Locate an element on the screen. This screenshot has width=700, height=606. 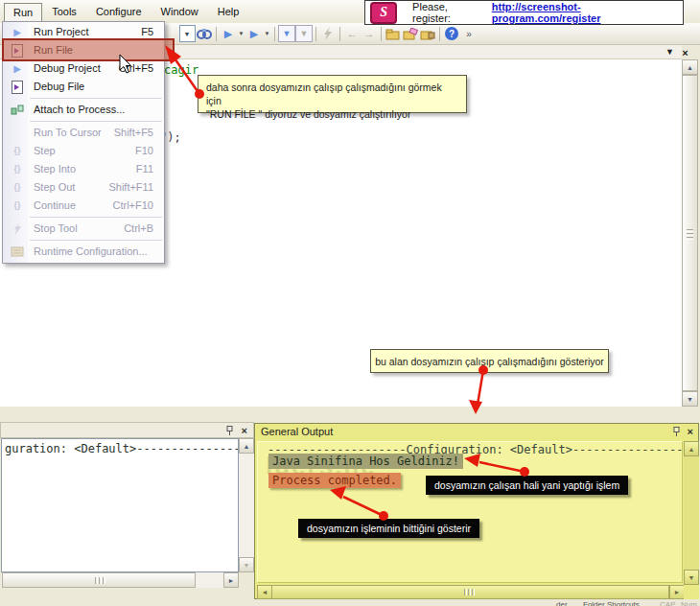
continue-icon: {} is located at coordinates (17, 205).